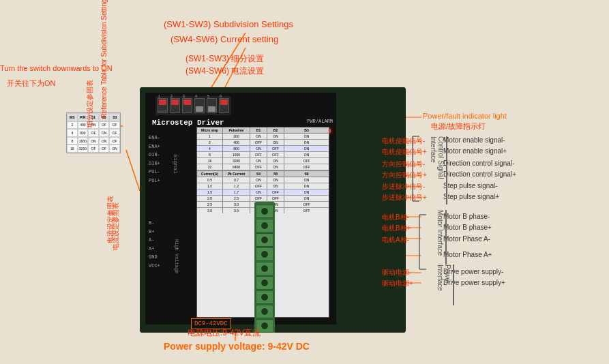  I want to click on motor-b-plus-cn: 电机B相+, so click(397, 228).